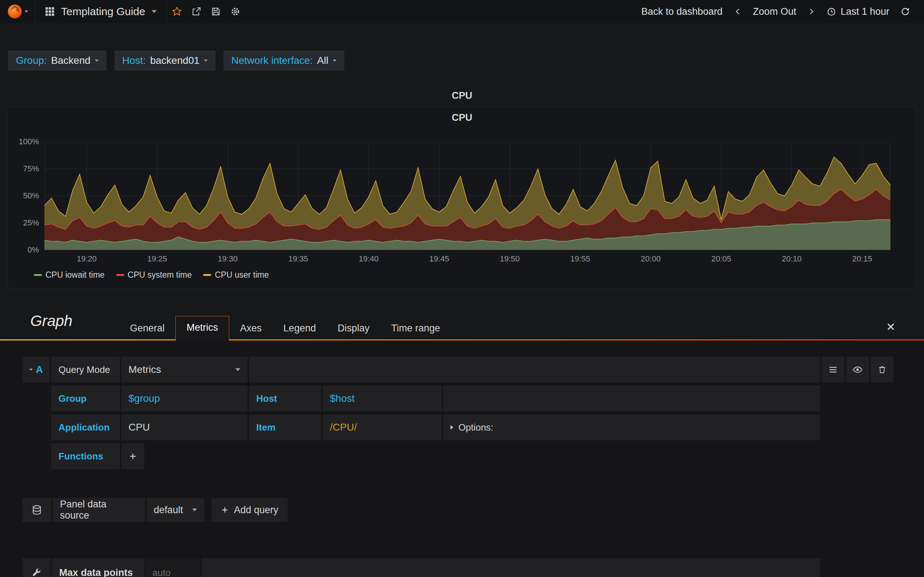 The height and width of the screenshot is (577, 924). What do you see at coordinates (236, 275) in the screenshot?
I see `legend-item: CPU user time` at bounding box center [236, 275].